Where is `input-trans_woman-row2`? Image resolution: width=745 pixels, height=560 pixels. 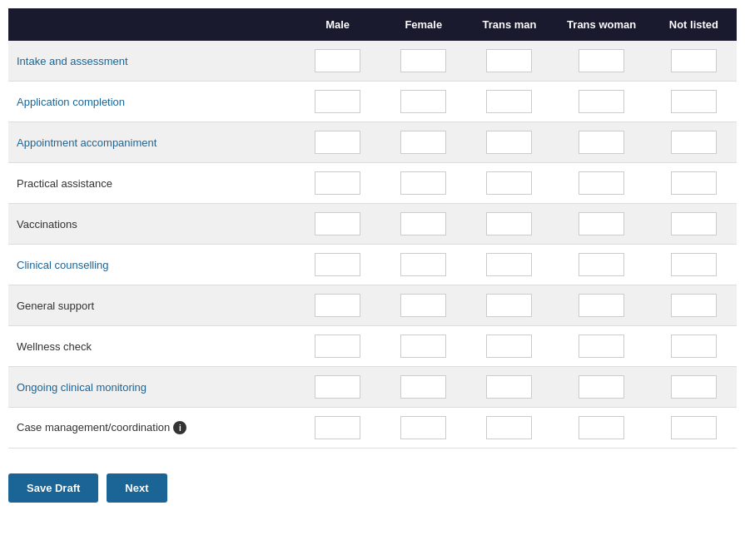
input-trans_woman-row2 is located at coordinates (601, 142).